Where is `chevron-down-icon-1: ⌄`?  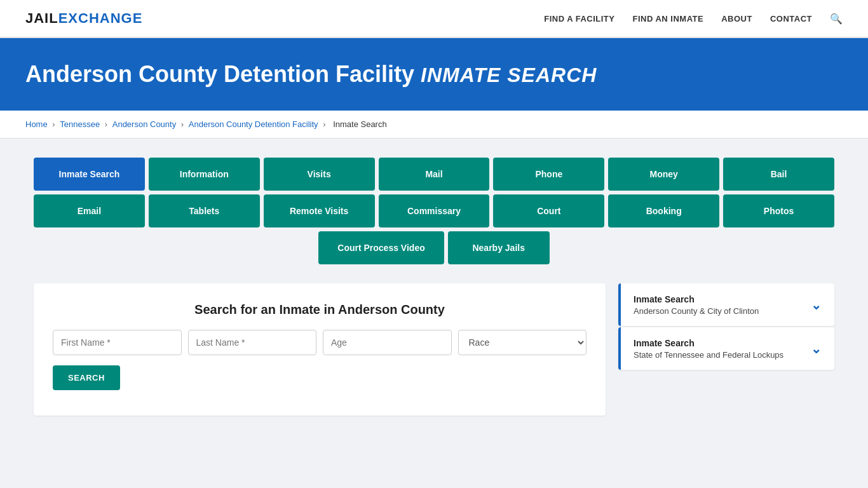 chevron-down-icon-1: ⌄ is located at coordinates (816, 305).